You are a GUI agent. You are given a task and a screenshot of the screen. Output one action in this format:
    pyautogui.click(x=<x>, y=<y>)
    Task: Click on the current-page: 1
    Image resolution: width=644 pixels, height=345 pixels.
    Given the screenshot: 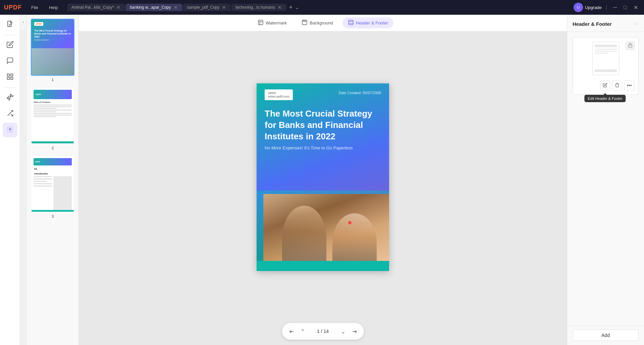 What is the action you would take?
    pyautogui.click(x=318, y=331)
    